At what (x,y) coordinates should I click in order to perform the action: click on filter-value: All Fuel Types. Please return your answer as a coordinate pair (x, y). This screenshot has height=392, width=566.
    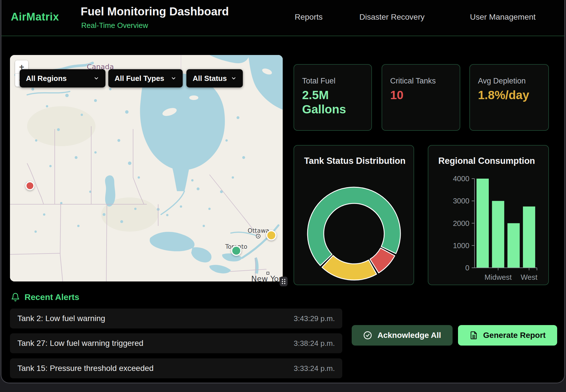
    Looking at the image, I should click on (139, 79).